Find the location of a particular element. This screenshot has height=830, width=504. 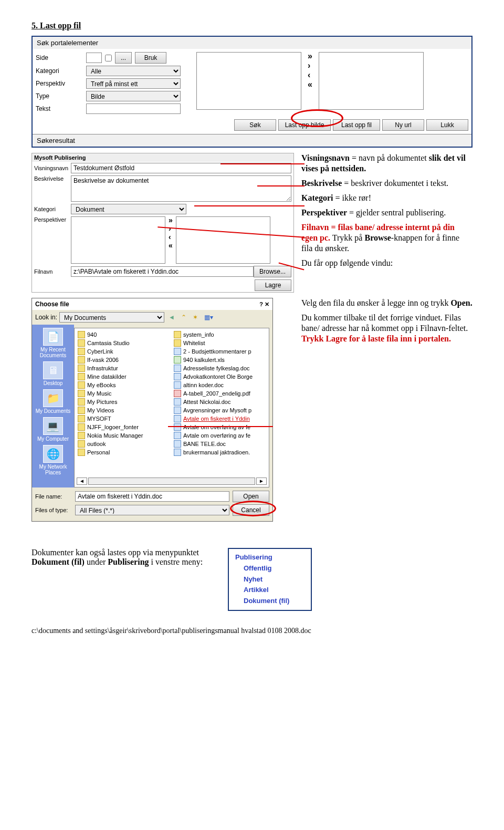

label-side: Side is located at coordinates (59, 58).